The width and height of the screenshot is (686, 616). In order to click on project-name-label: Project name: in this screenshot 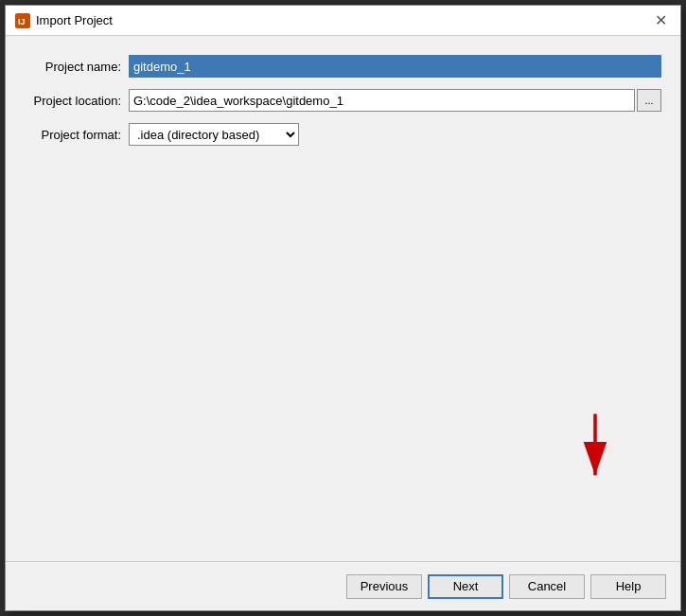, I will do `click(77, 66)`.